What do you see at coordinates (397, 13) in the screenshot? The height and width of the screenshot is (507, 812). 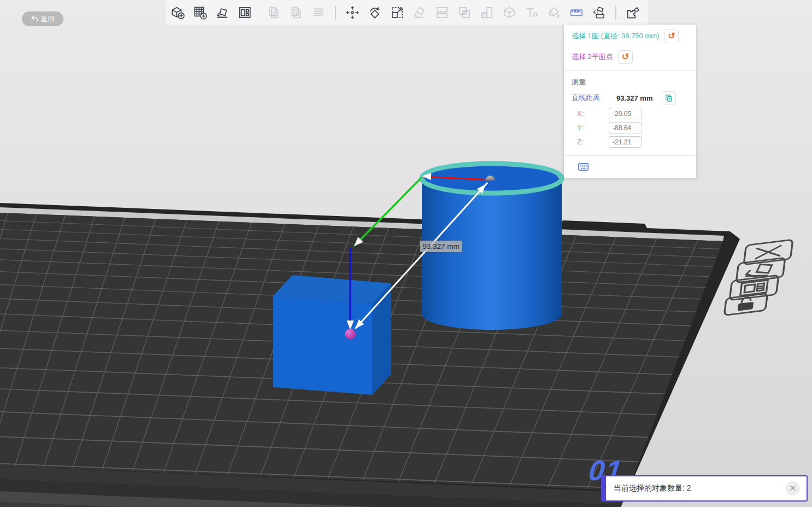 I see `scale-icon` at bounding box center [397, 13].